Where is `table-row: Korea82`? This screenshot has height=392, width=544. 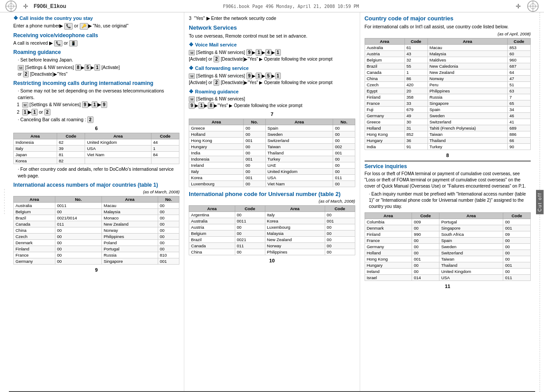 table-row: Korea82 is located at coordinates (97, 161).